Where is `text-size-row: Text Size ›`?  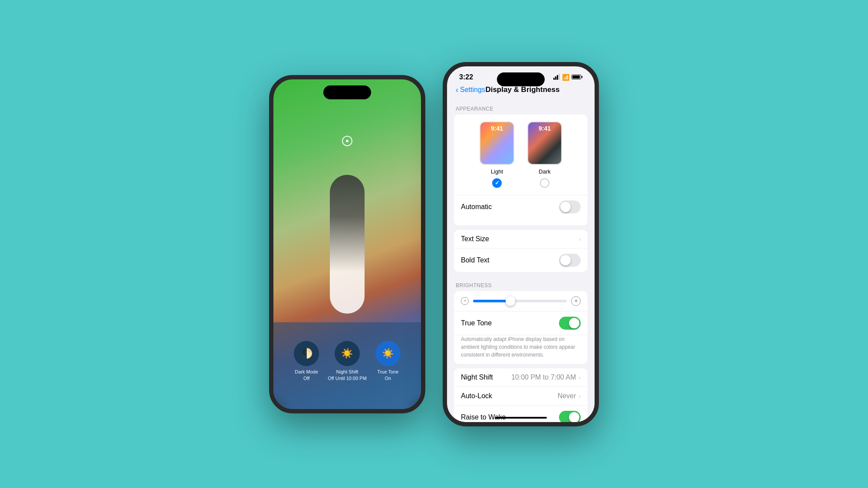 text-size-row: Text Size › is located at coordinates (521, 239).